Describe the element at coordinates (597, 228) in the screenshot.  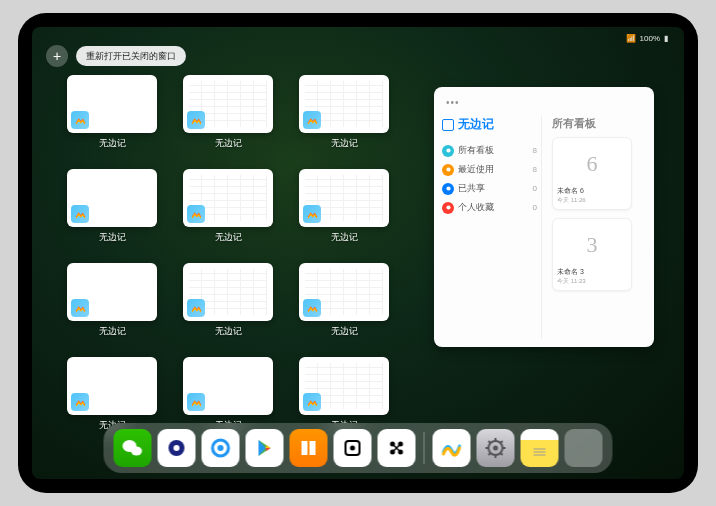
I see `boards-column: 所有看板 6未命名 6今天 11:263未命名 3今天 11:23` at that location.